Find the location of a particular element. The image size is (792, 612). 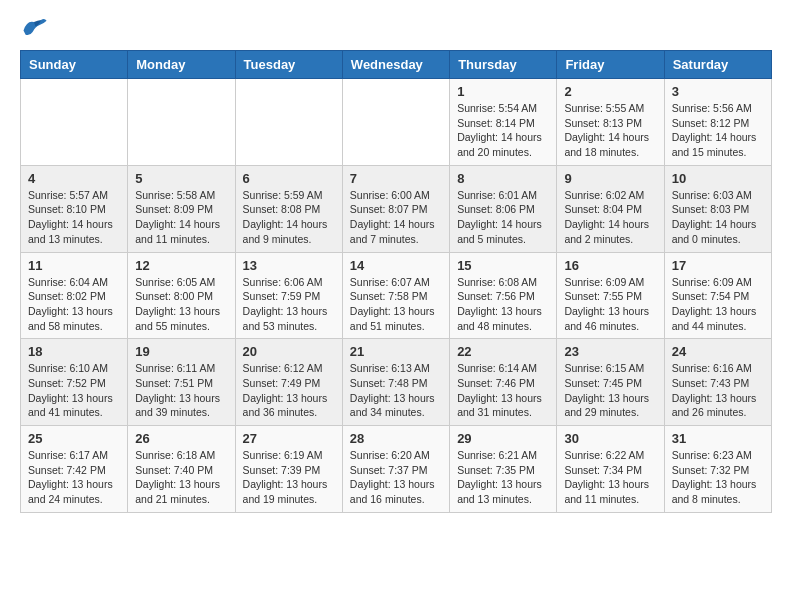

calendar-cell: 8Sunrise: 6:01 AMSunset: 8:06 PMDaylight… is located at coordinates (504, 208).